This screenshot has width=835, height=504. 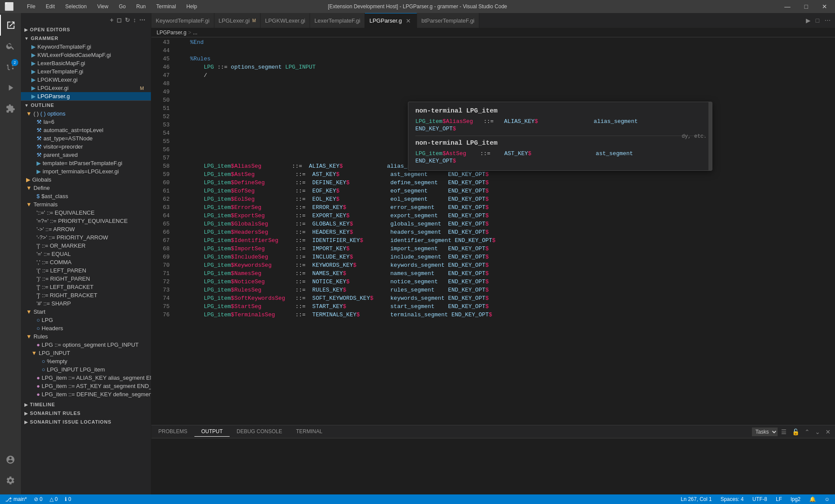 What do you see at coordinates (796, 499) in the screenshot?
I see `status-language: lpg2` at bounding box center [796, 499].